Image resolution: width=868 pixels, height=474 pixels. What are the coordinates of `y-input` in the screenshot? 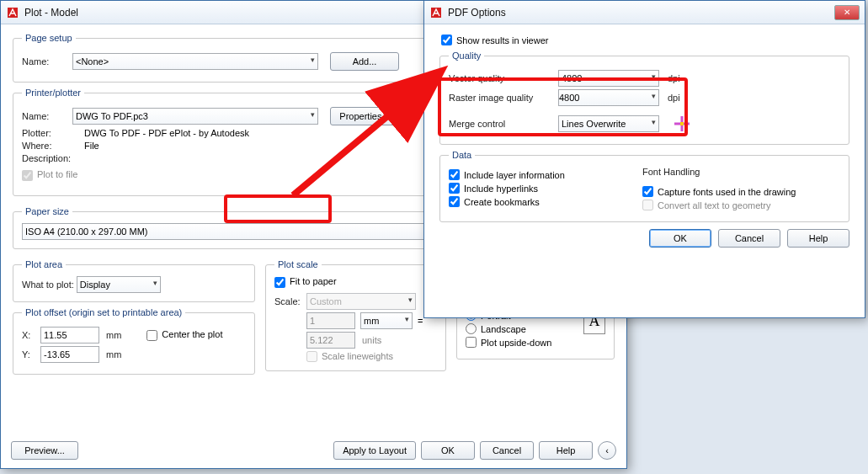 It's located at (70, 354).